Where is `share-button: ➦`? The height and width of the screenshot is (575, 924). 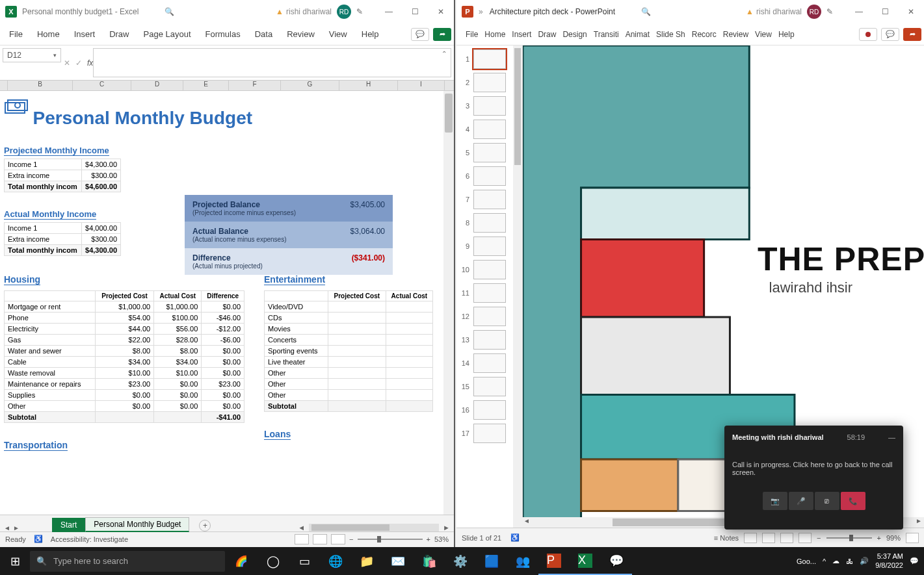
share-button: ➦ is located at coordinates (442, 34).